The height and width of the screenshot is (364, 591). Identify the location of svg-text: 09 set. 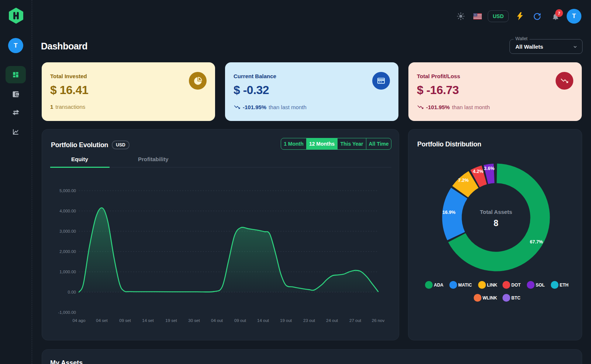
(125, 320).